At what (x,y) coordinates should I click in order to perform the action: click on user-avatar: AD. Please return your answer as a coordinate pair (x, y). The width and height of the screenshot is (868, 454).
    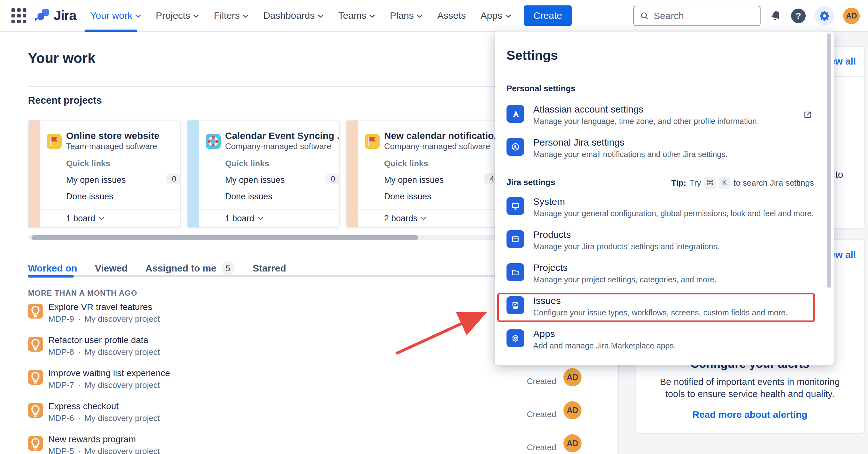
    Looking at the image, I should click on (851, 16).